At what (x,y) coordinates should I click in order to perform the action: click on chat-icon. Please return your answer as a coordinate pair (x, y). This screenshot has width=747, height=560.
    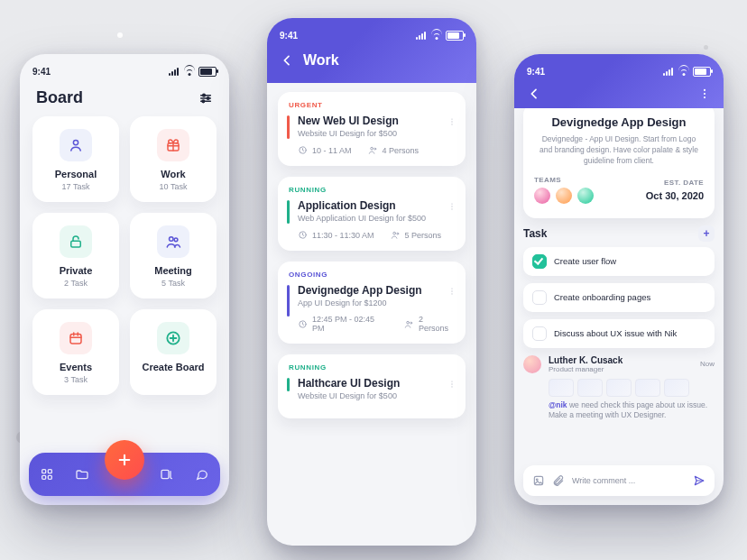
    Looking at the image, I should click on (202, 474).